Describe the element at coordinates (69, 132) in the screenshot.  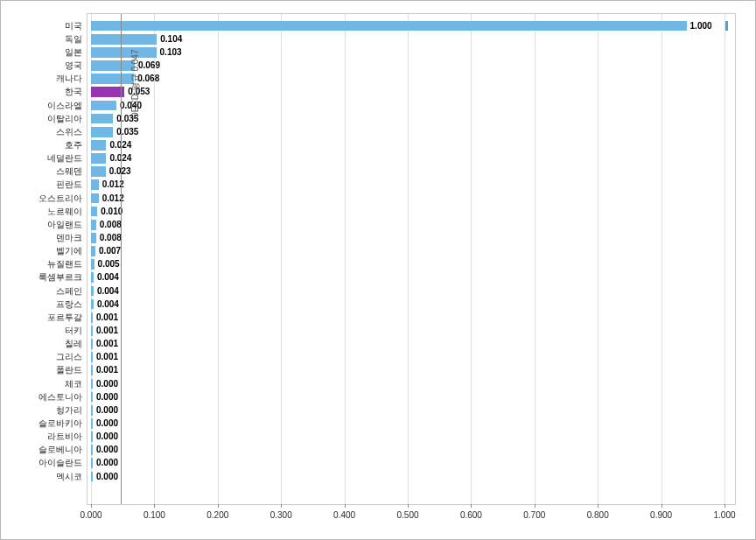
I see `category-label: 스위스` at that location.